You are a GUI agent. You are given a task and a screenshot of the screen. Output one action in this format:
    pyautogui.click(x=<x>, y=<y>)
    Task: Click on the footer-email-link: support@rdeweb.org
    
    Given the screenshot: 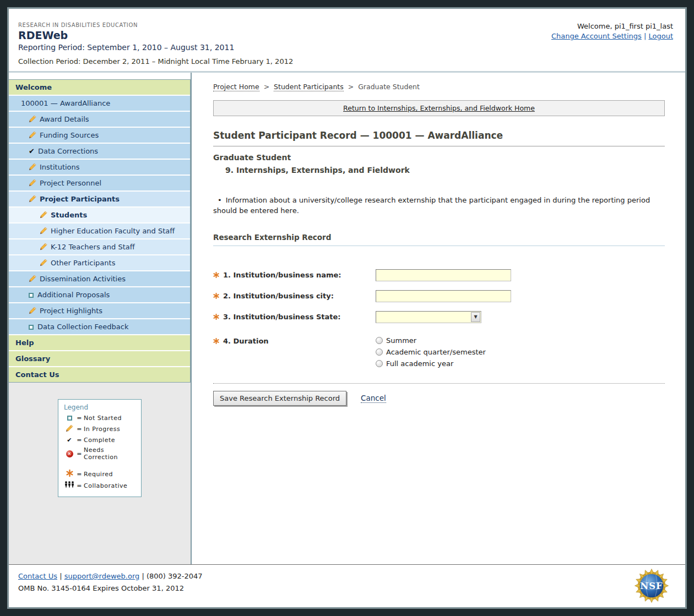 What is the action you would take?
    pyautogui.click(x=102, y=576)
    